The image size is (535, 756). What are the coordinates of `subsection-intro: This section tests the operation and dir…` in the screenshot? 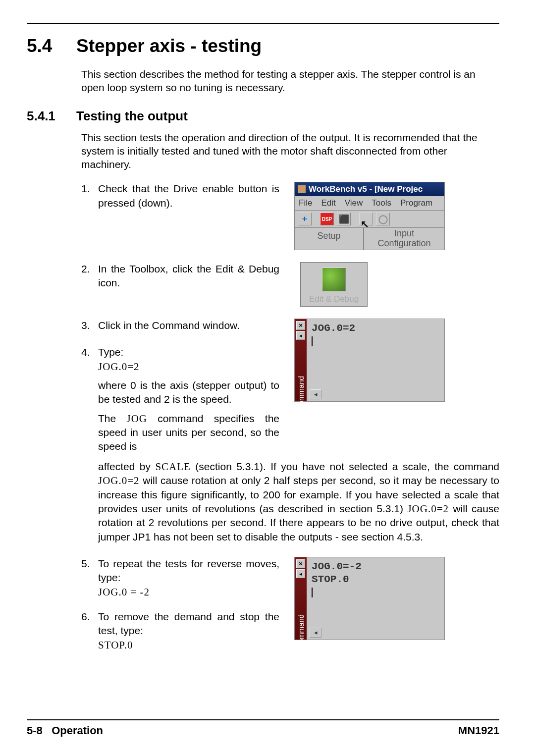 It's located at (290, 151).